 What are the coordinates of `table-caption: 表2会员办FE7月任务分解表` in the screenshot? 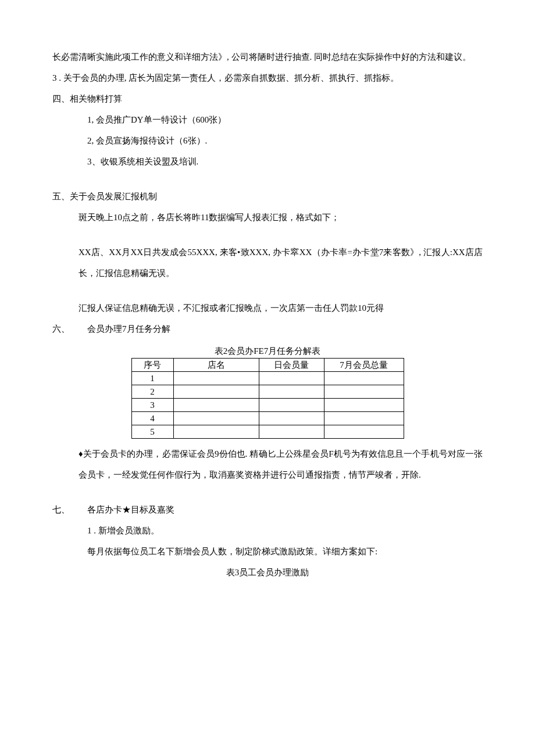 It's located at (268, 351).